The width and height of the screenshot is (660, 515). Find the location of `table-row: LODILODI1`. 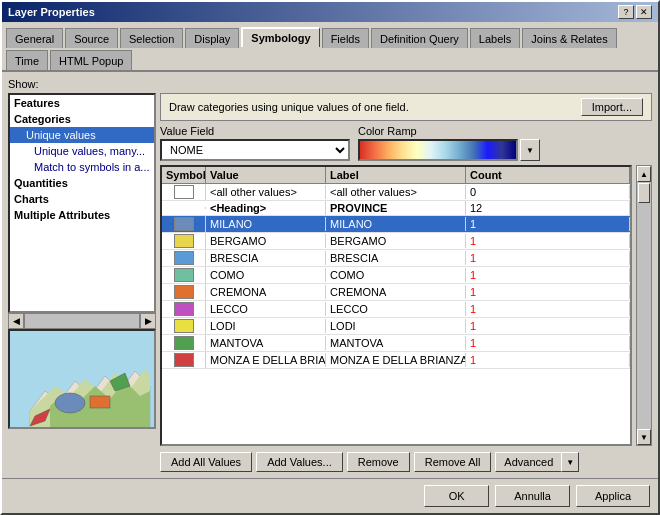

table-row: LODILODI1 is located at coordinates (396, 326).